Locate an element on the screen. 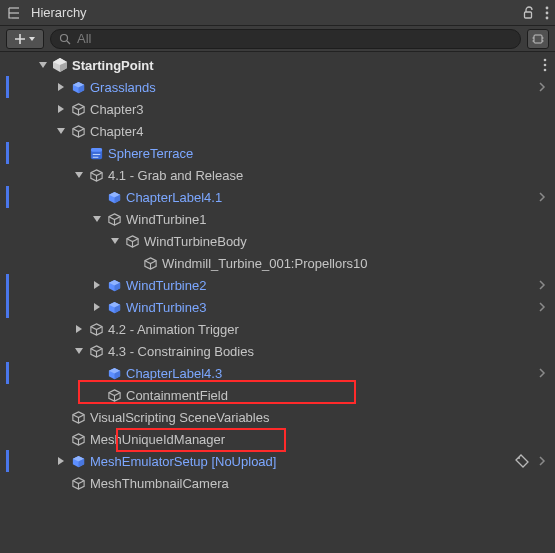 The width and height of the screenshot is (555, 553). tree-item-label: WindTurbineBody is located at coordinates (196, 242).